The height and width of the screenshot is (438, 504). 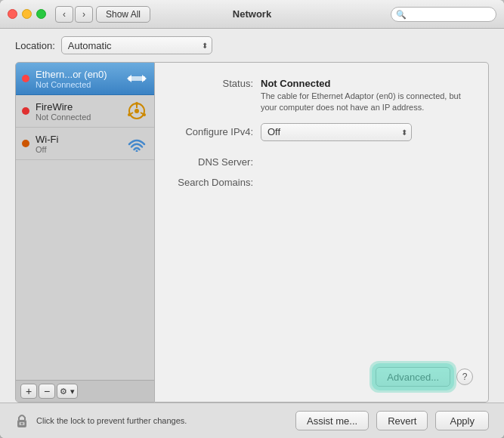 I want to click on nav-buttons: ‹ ›, so click(x=74, y=14).